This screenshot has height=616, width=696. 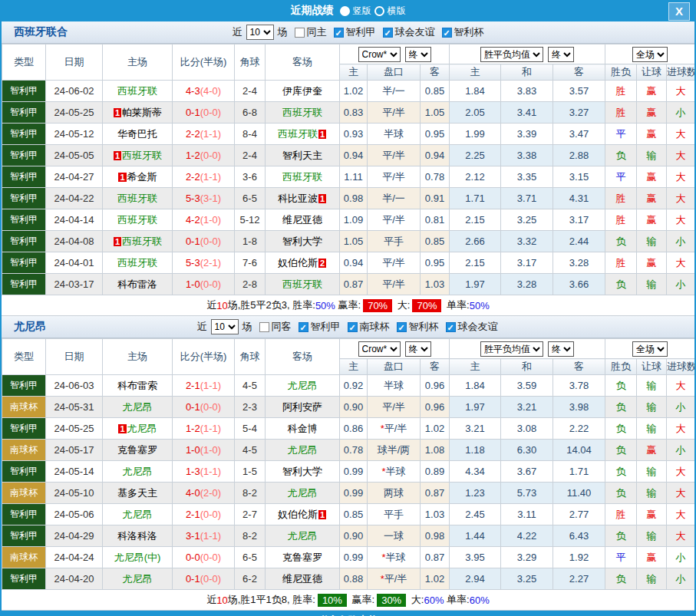 What do you see at coordinates (476, 472) in the screenshot?
I see `mean-home: 4.34` at bounding box center [476, 472].